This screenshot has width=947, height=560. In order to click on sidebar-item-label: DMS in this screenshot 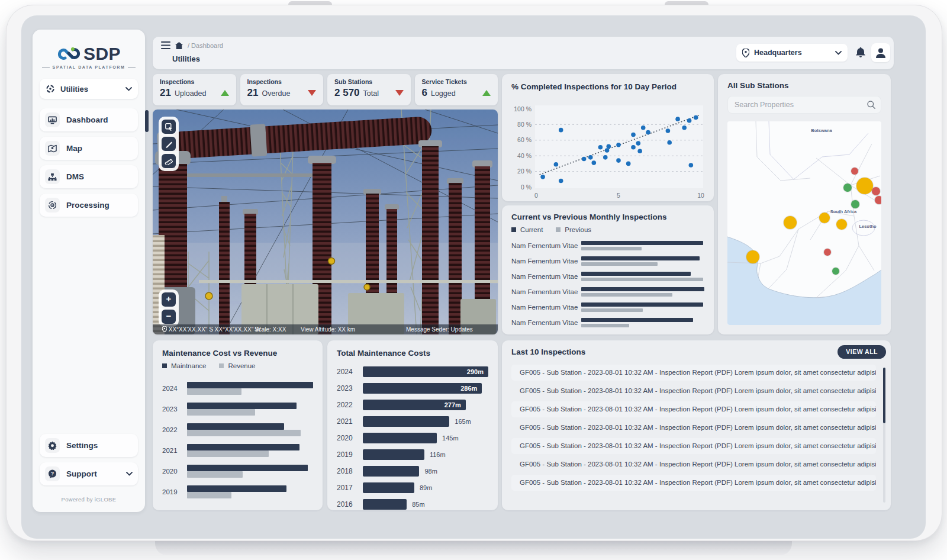, I will do `click(75, 176)`.